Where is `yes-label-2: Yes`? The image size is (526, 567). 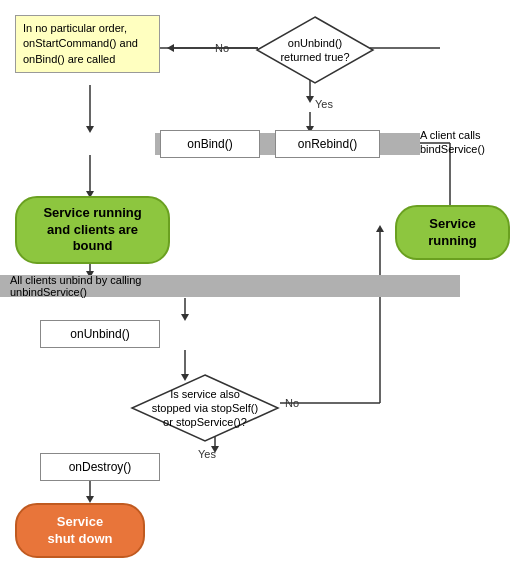 yes-label-2: Yes is located at coordinates (207, 454).